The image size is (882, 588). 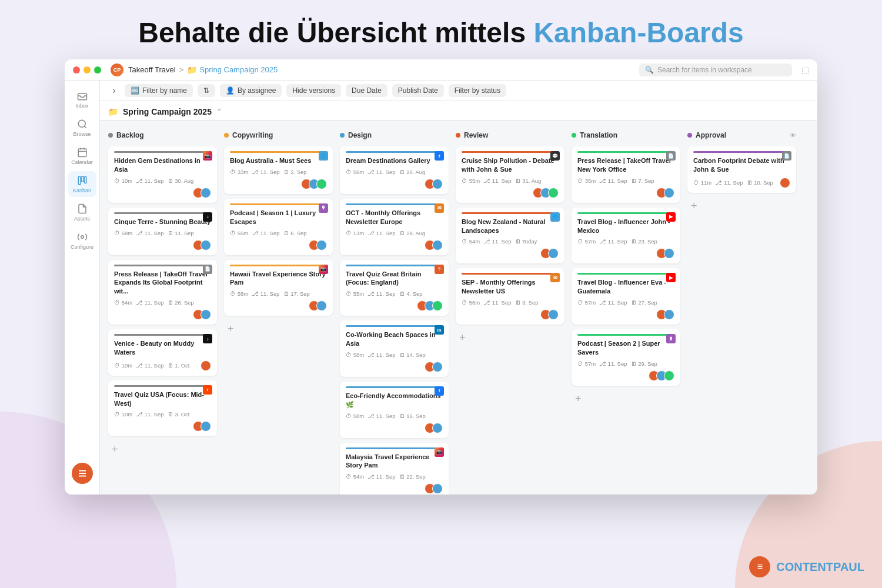 What do you see at coordinates (208, 339) in the screenshot?
I see `card-actions: ♪` at bounding box center [208, 339].